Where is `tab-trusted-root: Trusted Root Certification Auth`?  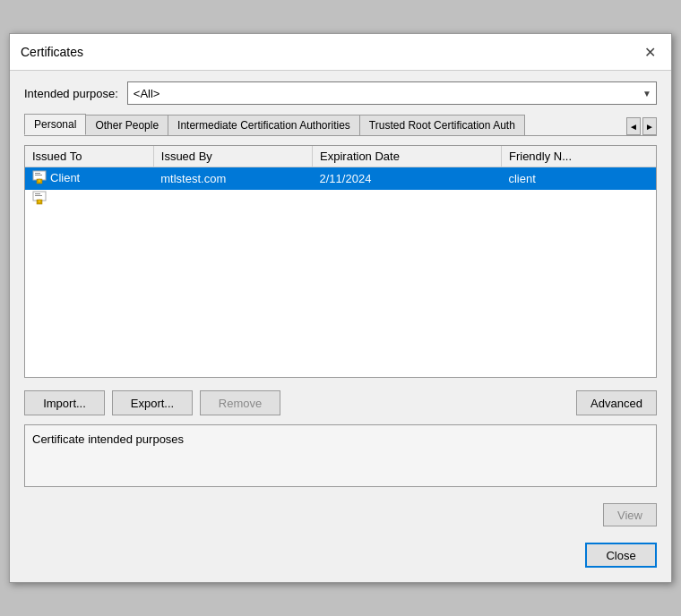
tab-trusted-root: Trusted Root Certification Auth is located at coordinates (443, 125).